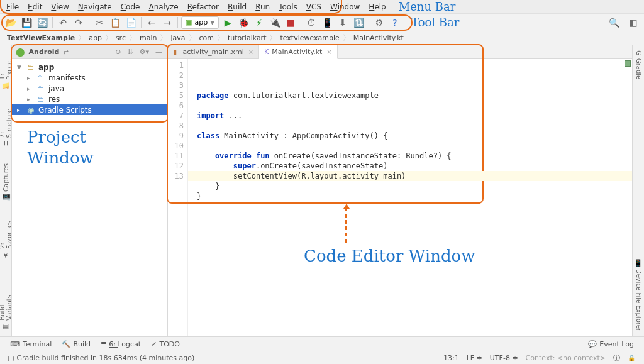 Image resolution: width=644 pixels, height=364 pixels. What do you see at coordinates (148, 38) in the screenshot?
I see `breadcrumb-item: main` at bounding box center [148, 38].